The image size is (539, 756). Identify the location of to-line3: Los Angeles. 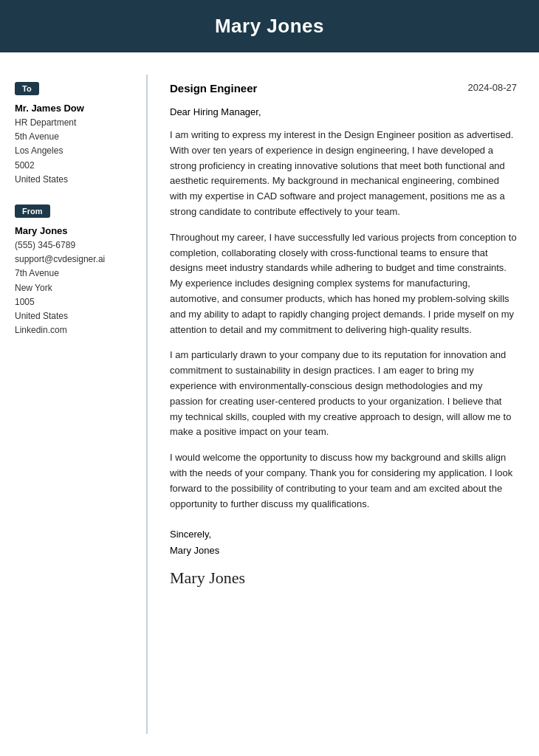
(73, 151).